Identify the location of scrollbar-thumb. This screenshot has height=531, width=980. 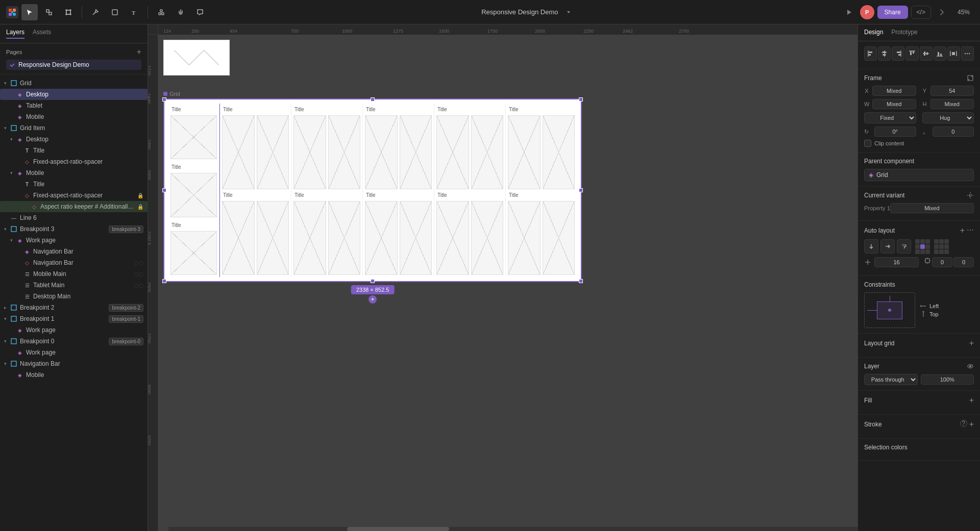
(398, 529).